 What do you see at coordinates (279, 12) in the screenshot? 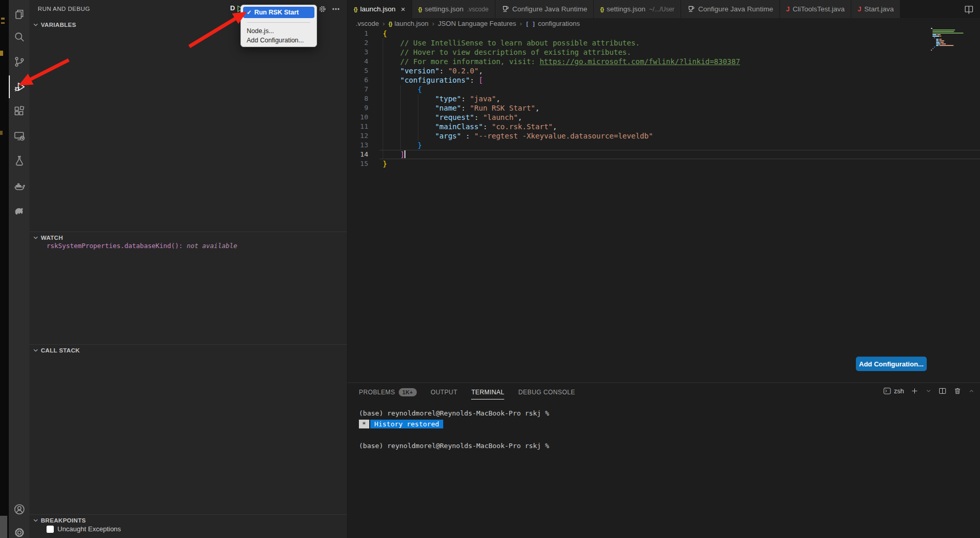
I see `menu-item-run-rsk-start: ✓ Run RSK Start` at bounding box center [279, 12].